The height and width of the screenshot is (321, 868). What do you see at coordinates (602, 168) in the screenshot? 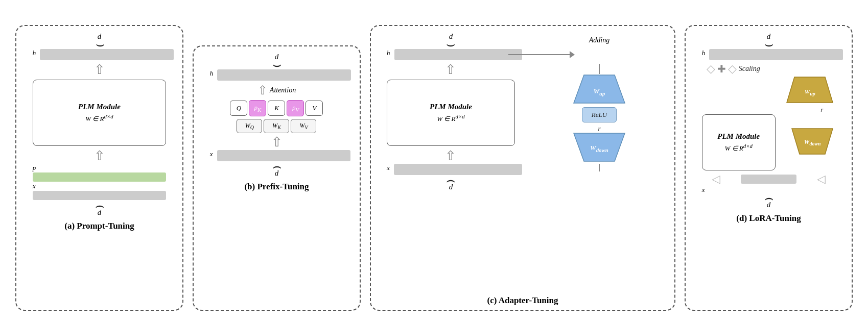
I see `panel-c-right: Adding Wup ReLU r` at bounding box center [602, 168].